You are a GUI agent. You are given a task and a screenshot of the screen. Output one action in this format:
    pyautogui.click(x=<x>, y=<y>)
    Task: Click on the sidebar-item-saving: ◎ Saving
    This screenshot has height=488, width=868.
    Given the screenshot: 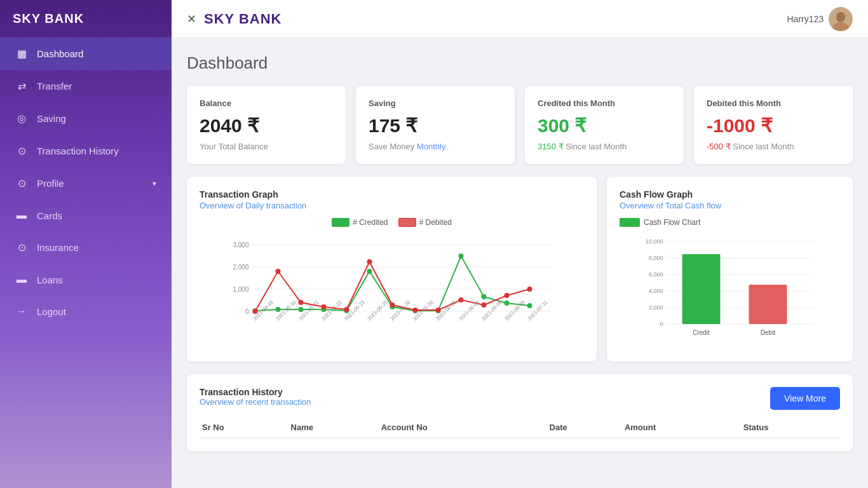 What is the action you would take?
    pyautogui.click(x=86, y=118)
    